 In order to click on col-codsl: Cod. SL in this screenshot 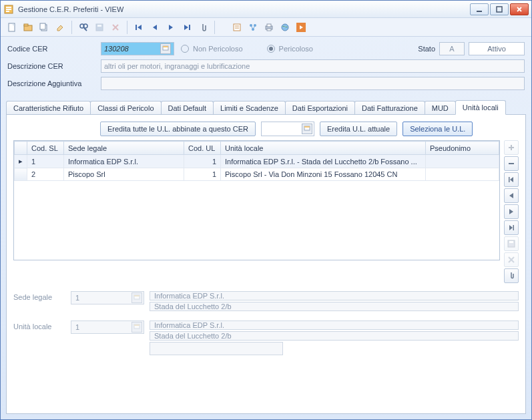, I will do `click(45, 148)`.